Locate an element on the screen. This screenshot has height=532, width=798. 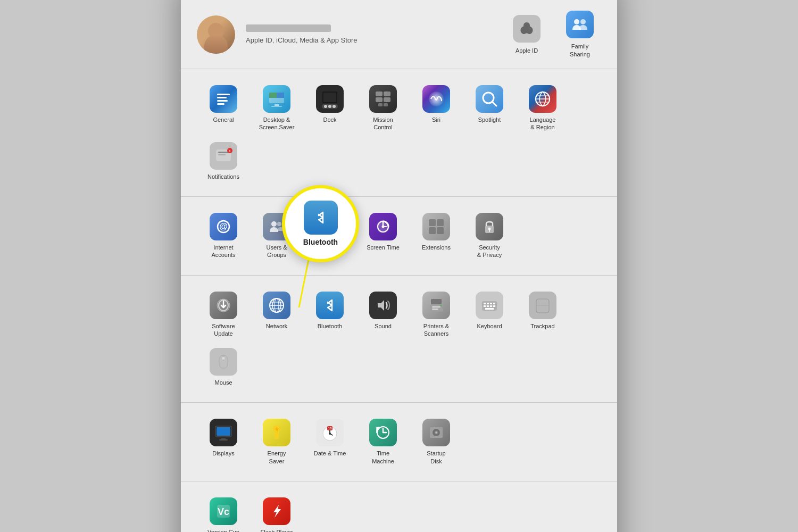
pref-sound: Sound is located at coordinates (383, 315).